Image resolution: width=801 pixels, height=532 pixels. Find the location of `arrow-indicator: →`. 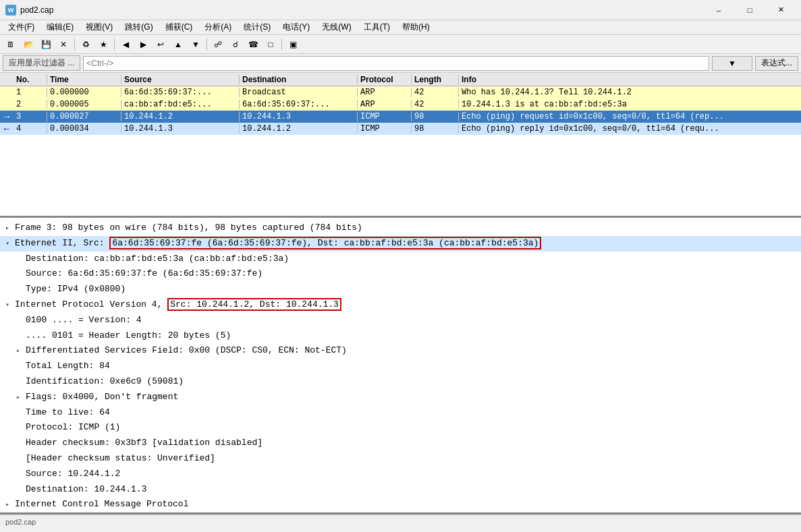

arrow-indicator: → is located at coordinates (7, 117).